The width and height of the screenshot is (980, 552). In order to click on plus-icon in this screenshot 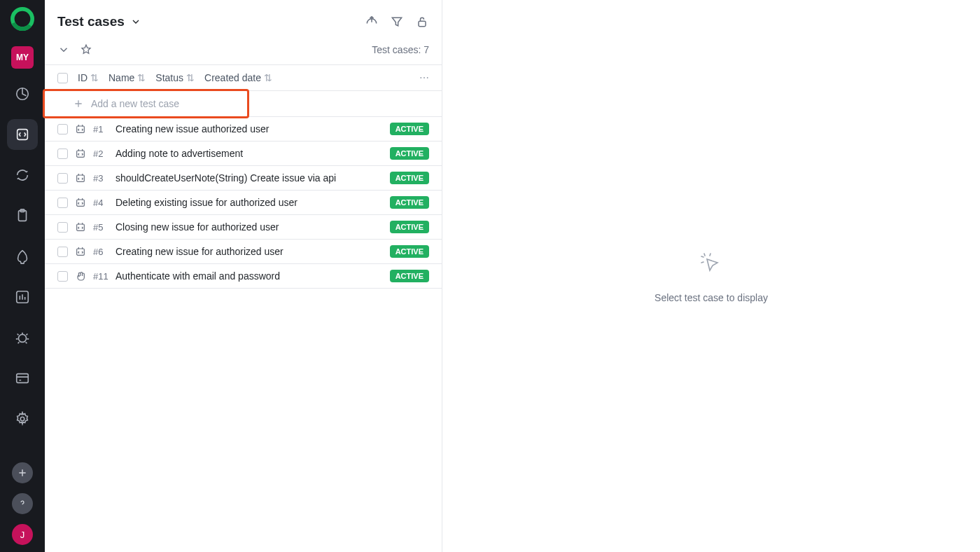, I will do `click(78, 104)`.